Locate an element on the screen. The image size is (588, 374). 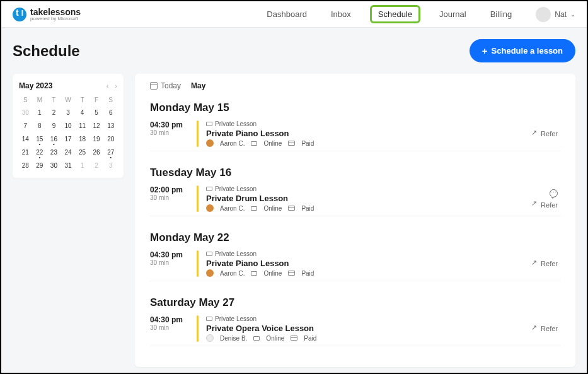
calendar-day: 29 is located at coordinates (40, 165).